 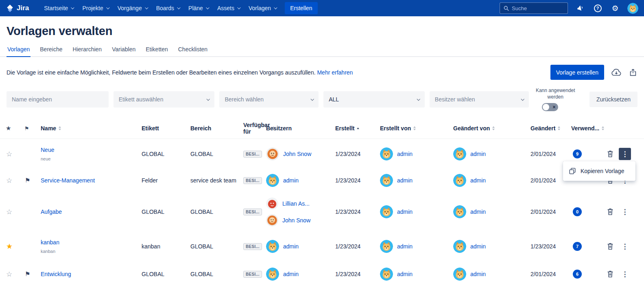 I want to click on nav-item-assets: Assets, so click(x=229, y=8).